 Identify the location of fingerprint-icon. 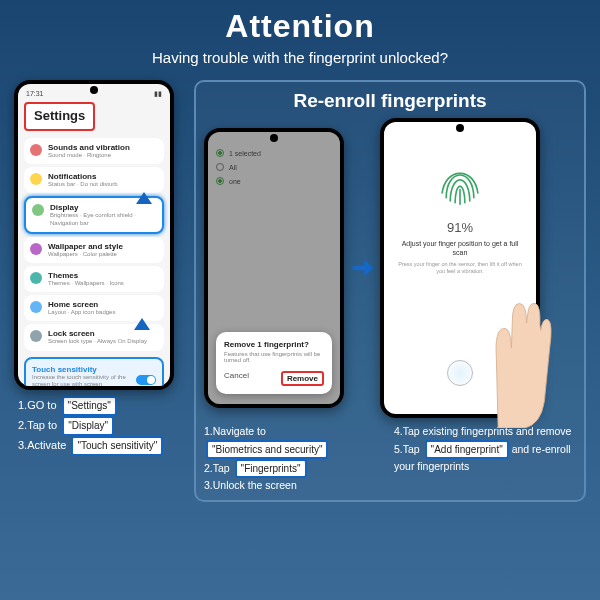
(460, 188).